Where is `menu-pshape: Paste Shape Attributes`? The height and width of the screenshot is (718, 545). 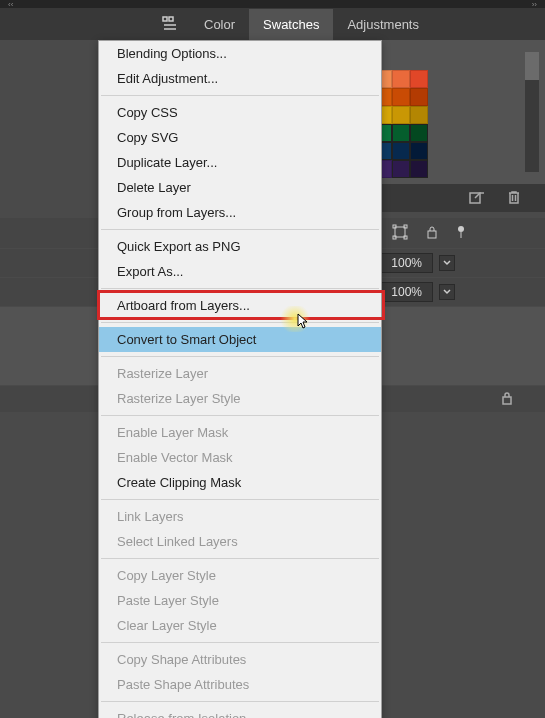
menu-pshape: Paste Shape Attributes is located at coordinates (240, 684).